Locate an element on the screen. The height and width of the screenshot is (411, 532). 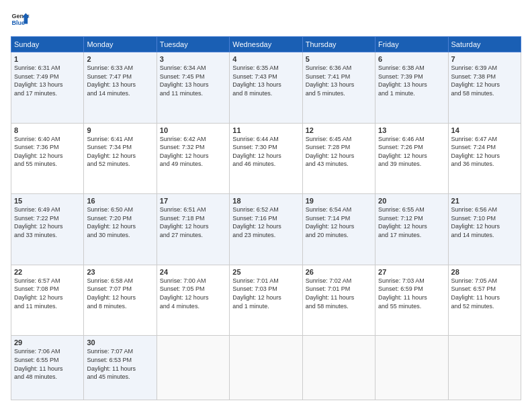
cell-content: Sunrise: 6:56 AMSunset: 7:10 PMDaylight:… is located at coordinates (485, 222).